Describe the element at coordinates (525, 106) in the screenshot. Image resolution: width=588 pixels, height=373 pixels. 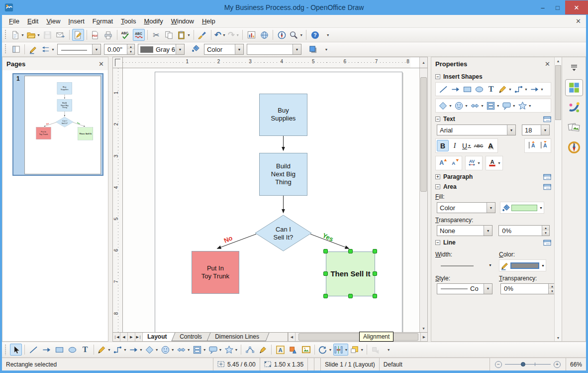
I see `star-shapes: ▼` at that location.